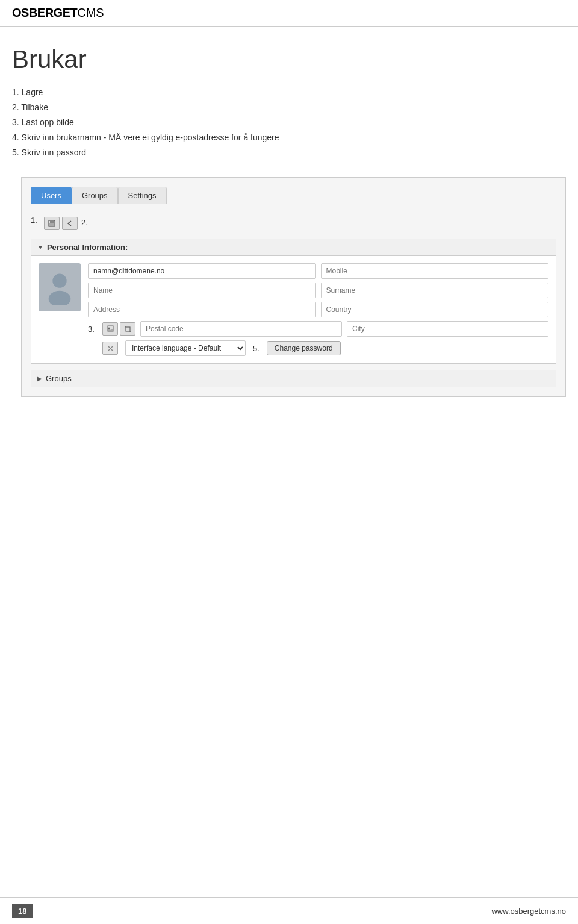  What do you see at coordinates (60, 287) in the screenshot?
I see `avatar` at bounding box center [60, 287].